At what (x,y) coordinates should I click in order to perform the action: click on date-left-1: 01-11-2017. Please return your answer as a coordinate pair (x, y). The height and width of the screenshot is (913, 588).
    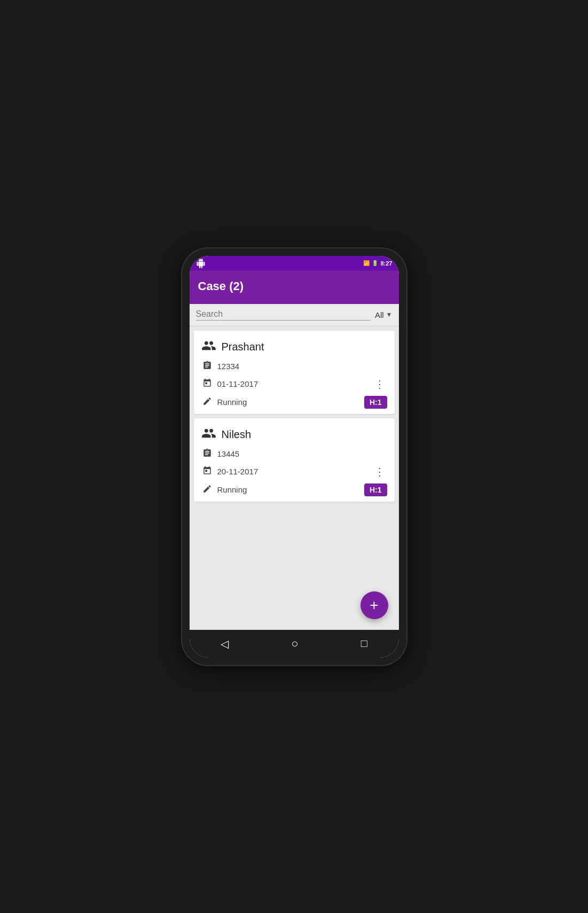
    Looking at the image, I should click on (230, 384).